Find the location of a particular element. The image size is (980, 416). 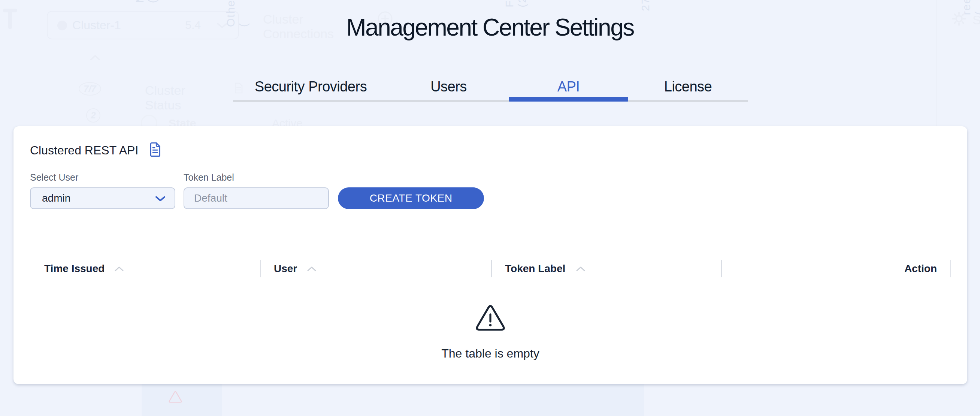

background-chart-label: Free (2 is located at coordinates (516, 4).